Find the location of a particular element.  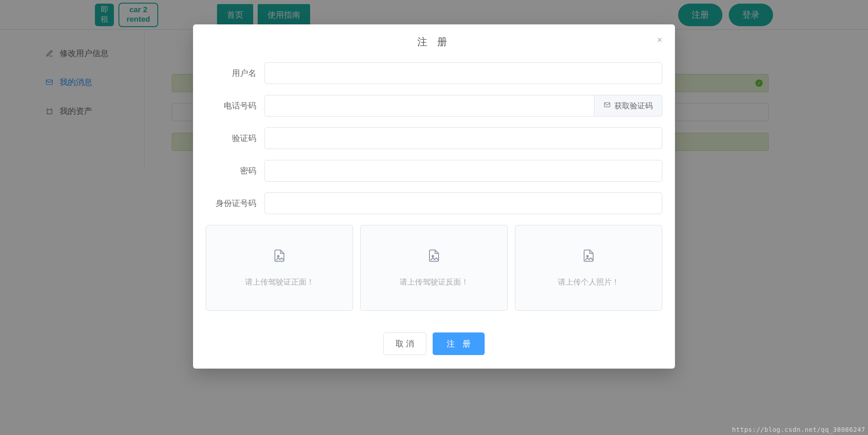

cancel-button: 取 消 is located at coordinates (405, 344).